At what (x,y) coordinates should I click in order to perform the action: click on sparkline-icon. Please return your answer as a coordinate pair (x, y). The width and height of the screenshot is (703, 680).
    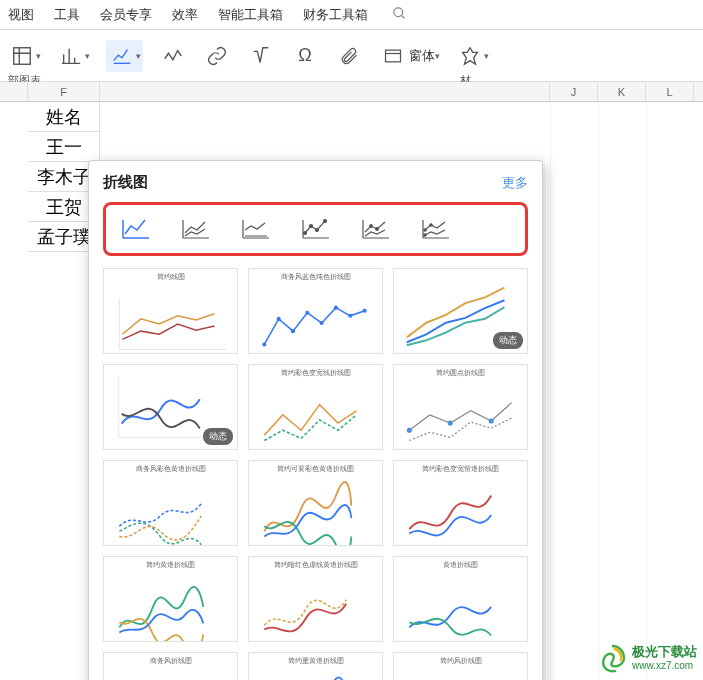
    Looking at the image, I should click on (173, 56).